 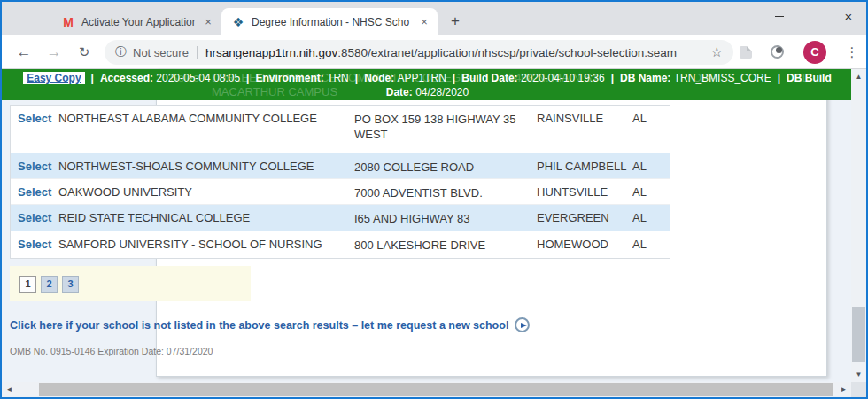 What do you see at coordinates (422, 78) in the screenshot?
I see `banner-value: APP1TRN` at bounding box center [422, 78].